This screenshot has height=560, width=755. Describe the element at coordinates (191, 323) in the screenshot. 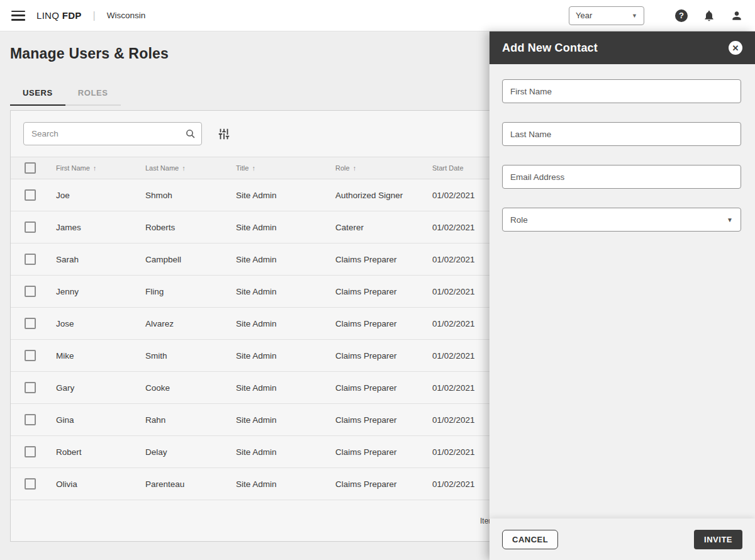

I see `cell-last-name: Alvarez` at that location.